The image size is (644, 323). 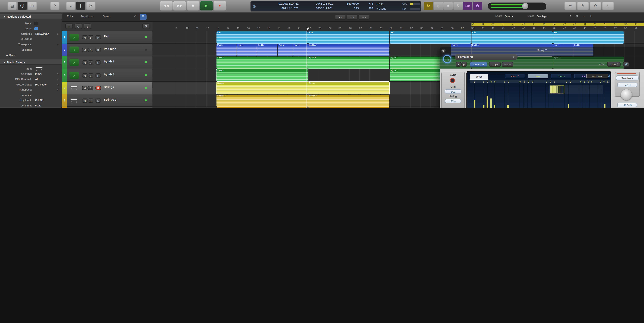 I want to click on solo-off-button: S, so click(x=88, y=26).